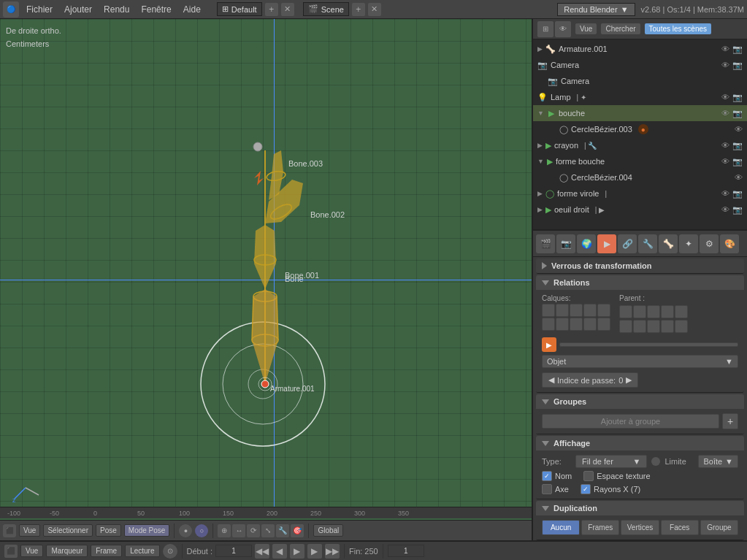  Describe the element at coordinates (640, 161) in the screenshot. I see `outliner-item-forme-bouche: ▼ ▶ forme bouche 👁 📷` at that location.